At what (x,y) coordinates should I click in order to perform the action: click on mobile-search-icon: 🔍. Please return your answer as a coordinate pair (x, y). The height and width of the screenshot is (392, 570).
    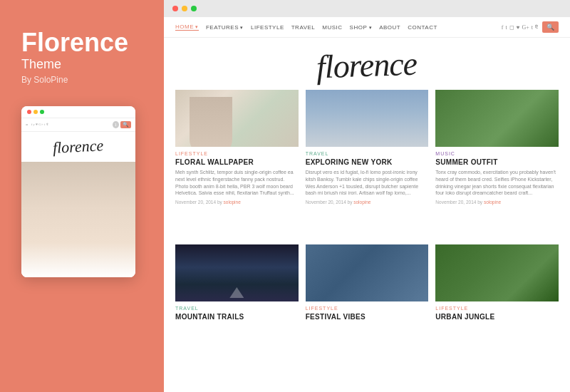
    Looking at the image, I should click on (125, 125).